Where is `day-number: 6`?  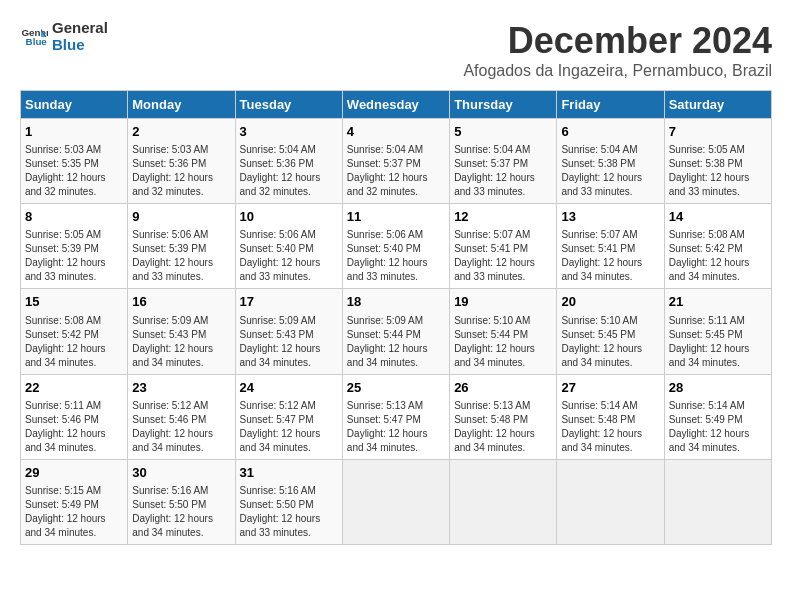 day-number: 6 is located at coordinates (610, 132).